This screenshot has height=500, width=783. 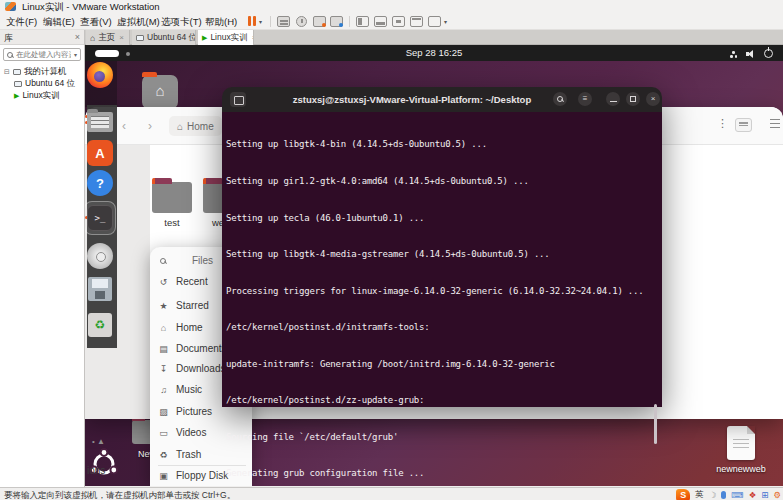 What do you see at coordinates (192, 368) in the screenshot?
I see `sidebar-item-downloads: ↧Downloads` at bounding box center [192, 368].